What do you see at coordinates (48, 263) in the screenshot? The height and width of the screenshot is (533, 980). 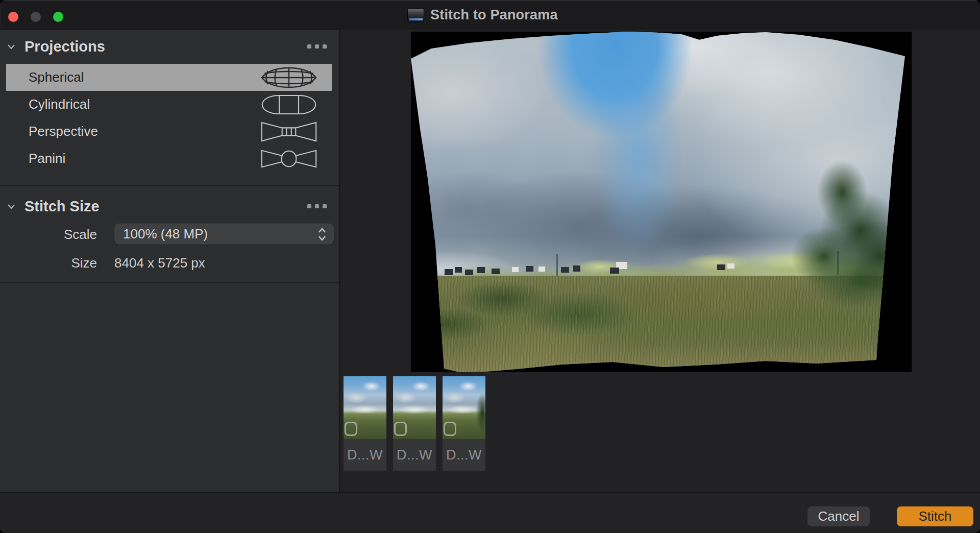 I see `size-label: Size` at bounding box center [48, 263].